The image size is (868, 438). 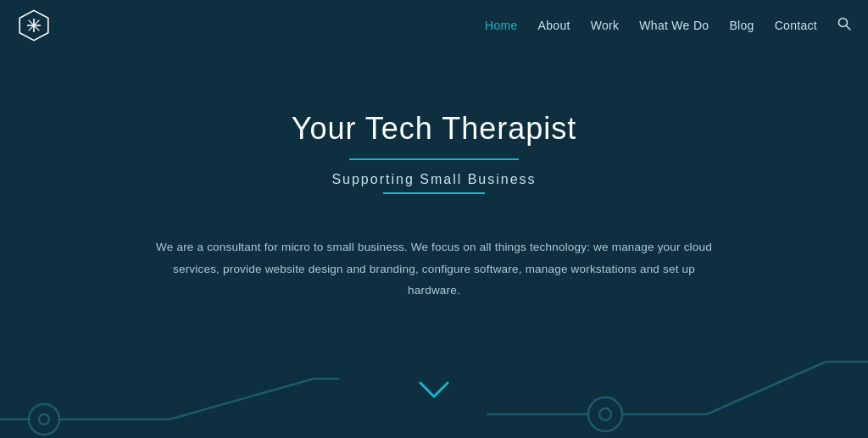 I want to click on nav-links: Home About Work What We Do Blog Contact, so click(x=668, y=25).